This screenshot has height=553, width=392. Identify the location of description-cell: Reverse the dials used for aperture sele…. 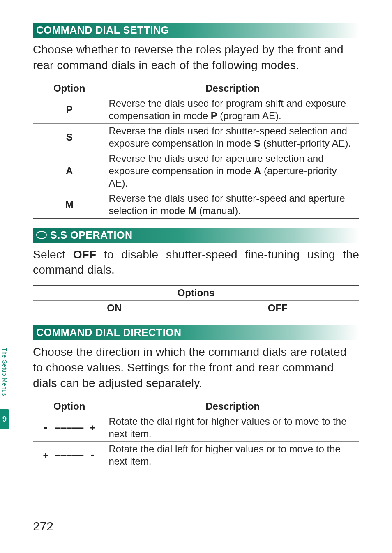
(233, 171).